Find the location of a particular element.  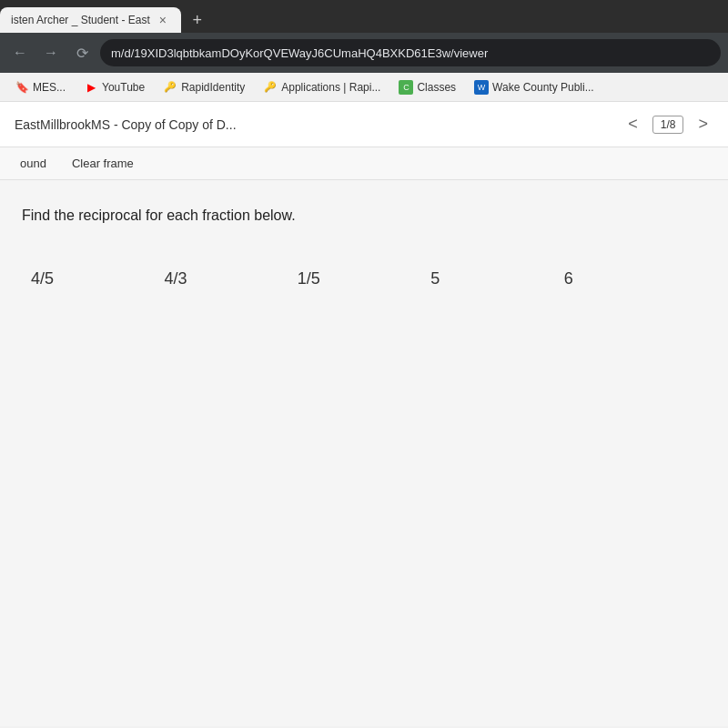

browser-chrome: isten Archer _ Student - East × + ← → ⟳ … is located at coordinates (364, 36).